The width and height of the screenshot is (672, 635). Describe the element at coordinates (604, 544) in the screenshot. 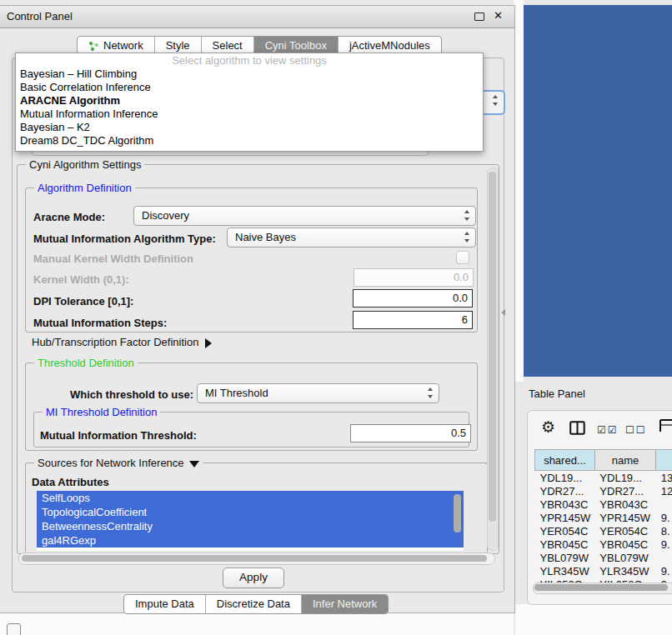

I see `table-row: YBR045CYBR045C9.` at that location.